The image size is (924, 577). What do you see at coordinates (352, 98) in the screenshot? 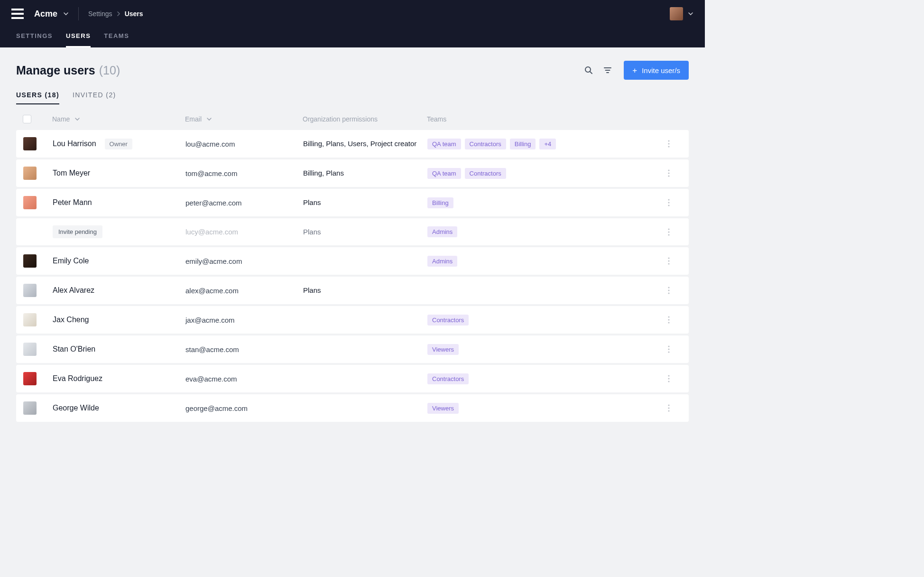
I see `sub-tabs: USERS (18) INVITED (2)` at bounding box center [352, 98].